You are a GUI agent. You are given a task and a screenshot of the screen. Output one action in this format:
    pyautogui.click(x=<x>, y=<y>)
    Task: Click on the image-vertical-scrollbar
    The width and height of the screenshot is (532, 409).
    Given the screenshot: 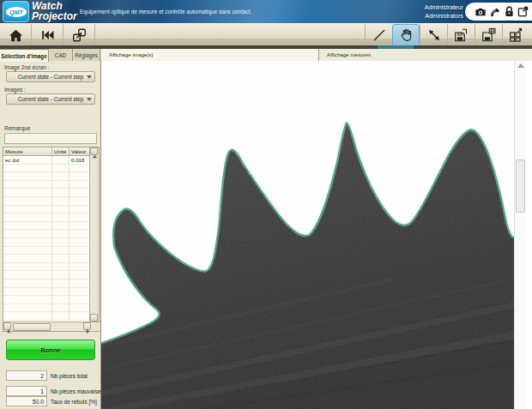 What is the action you would take?
    pyautogui.click(x=520, y=235)
    